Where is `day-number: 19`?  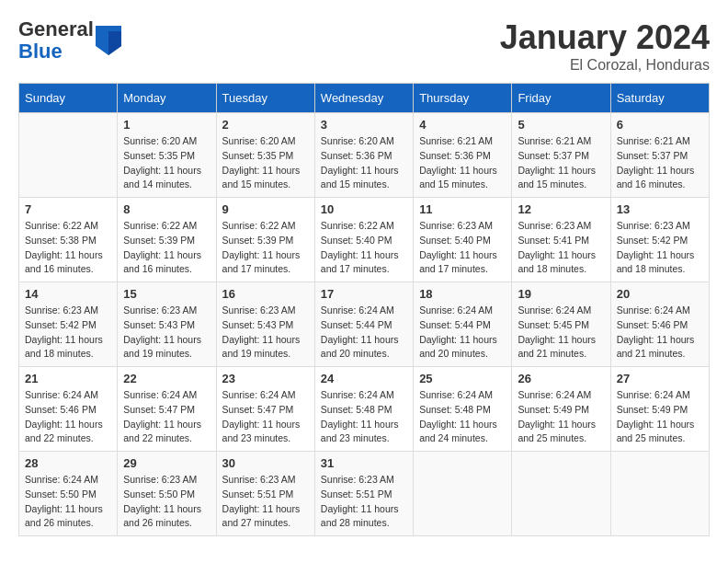 day-number: 19 is located at coordinates (561, 294).